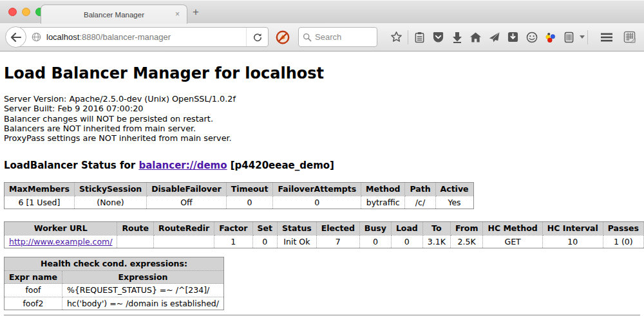  Describe the element at coordinates (457, 37) in the screenshot. I see `download-arrow-icon` at that location.